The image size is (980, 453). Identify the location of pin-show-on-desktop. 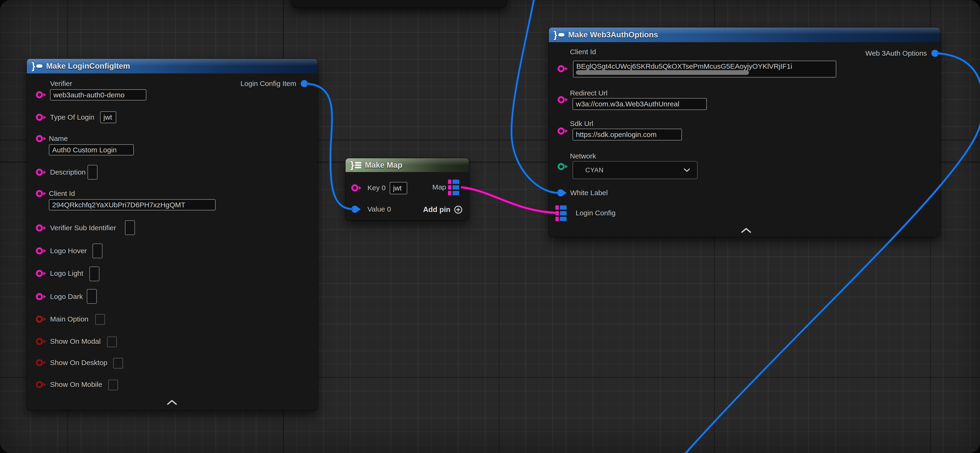
(40, 363).